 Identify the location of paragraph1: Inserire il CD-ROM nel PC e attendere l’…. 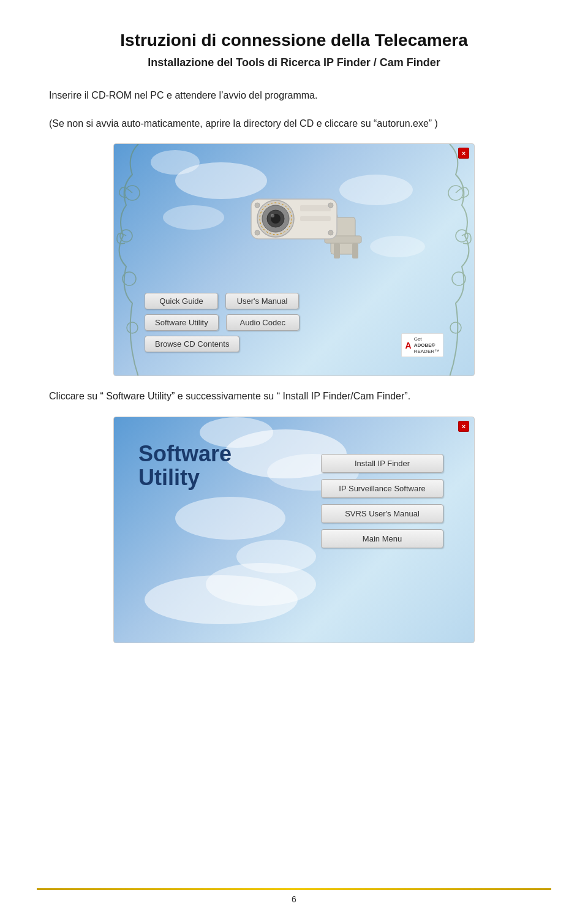
(294, 96).